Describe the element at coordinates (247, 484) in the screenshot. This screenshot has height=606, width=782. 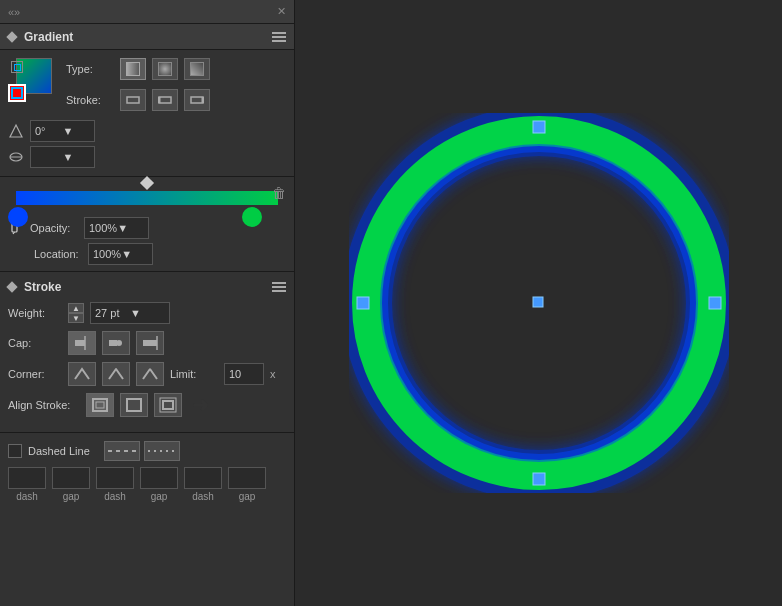
I see `gap-group-3: gap` at that location.